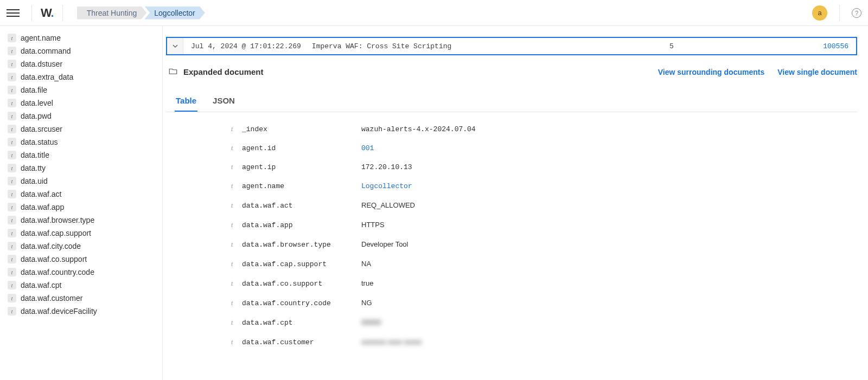 The image size is (868, 380). Describe the element at coordinates (35, 155) in the screenshot. I see `field-label: data.title` at that location.